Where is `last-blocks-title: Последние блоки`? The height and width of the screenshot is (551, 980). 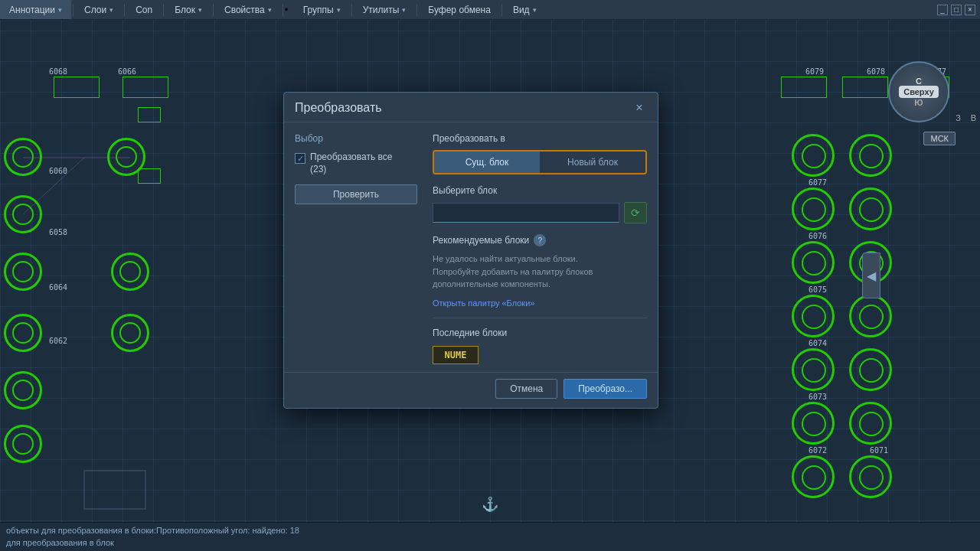 last-blocks-title: Последние блоки is located at coordinates (540, 333).